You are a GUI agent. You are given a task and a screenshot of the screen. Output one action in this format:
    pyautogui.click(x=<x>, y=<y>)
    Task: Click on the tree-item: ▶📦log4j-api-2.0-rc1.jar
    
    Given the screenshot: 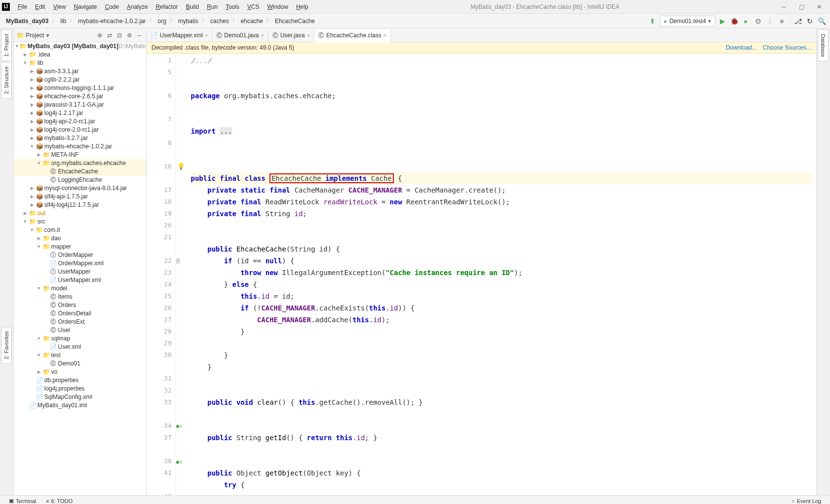 What is the action you would take?
    pyautogui.click(x=80, y=122)
    